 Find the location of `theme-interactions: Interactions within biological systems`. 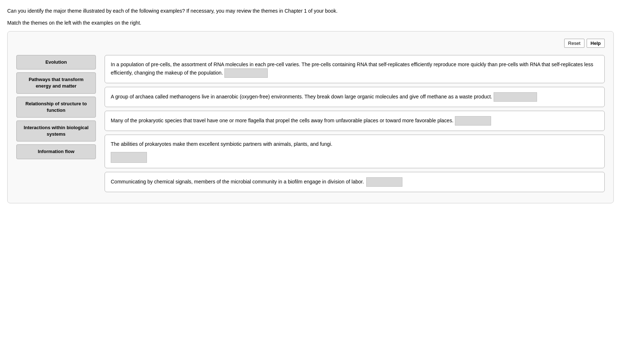

theme-interactions: Interactions within biological systems is located at coordinates (56, 131).